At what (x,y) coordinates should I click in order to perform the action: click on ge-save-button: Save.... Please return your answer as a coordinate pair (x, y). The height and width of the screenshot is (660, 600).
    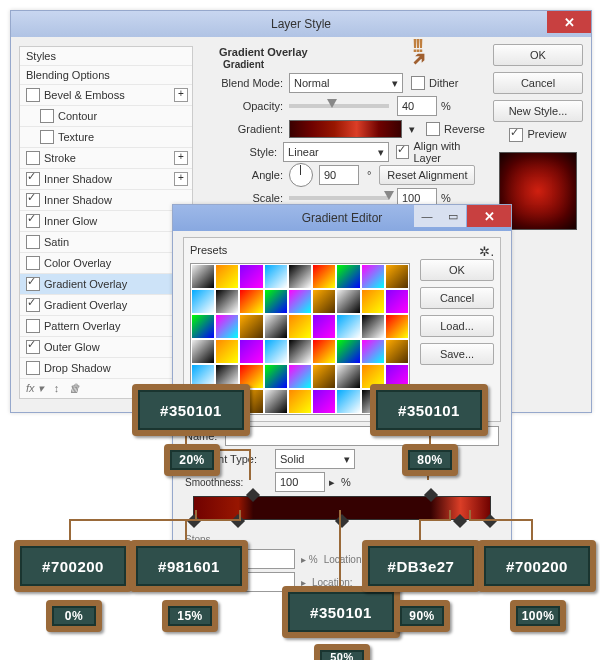
    Looking at the image, I should click on (457, 354).